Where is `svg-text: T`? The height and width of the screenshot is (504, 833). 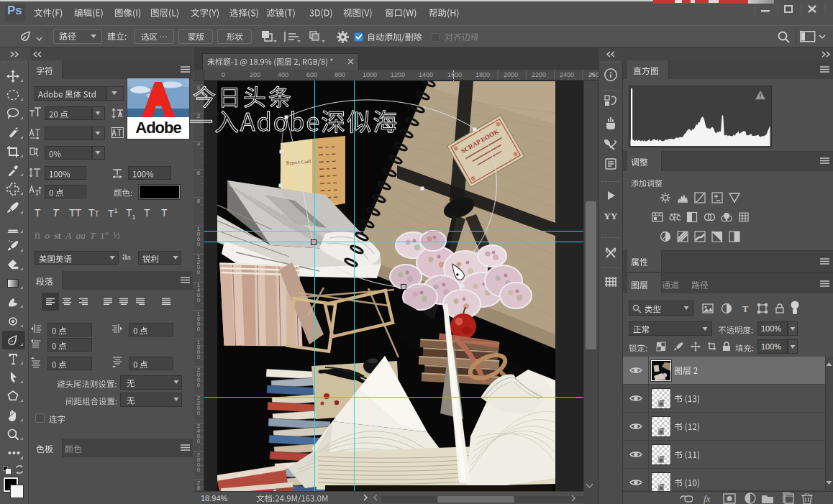 svg-text: T is located at coordinates (745, 309).